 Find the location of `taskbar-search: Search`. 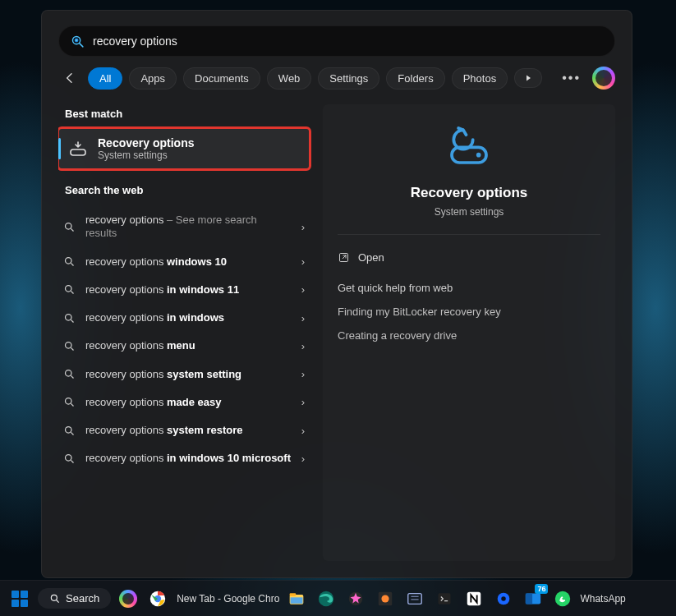

taskbar-search: Search is located at coordinates (74, 598).